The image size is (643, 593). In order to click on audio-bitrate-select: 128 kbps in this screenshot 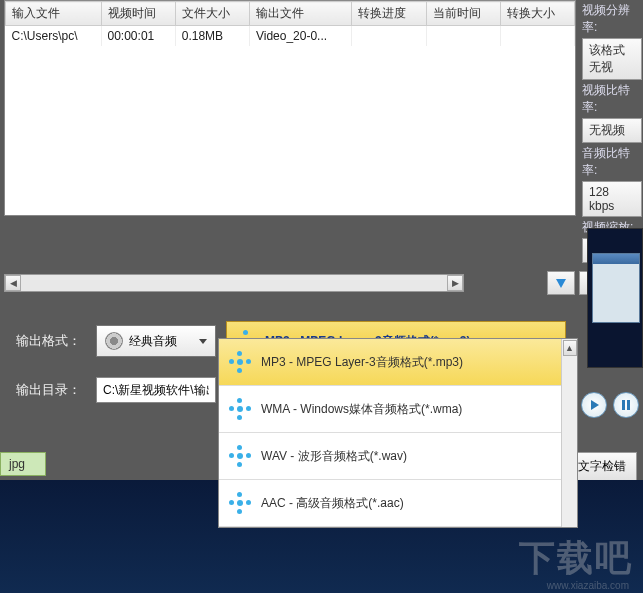, I will do `click(612, 199)`.